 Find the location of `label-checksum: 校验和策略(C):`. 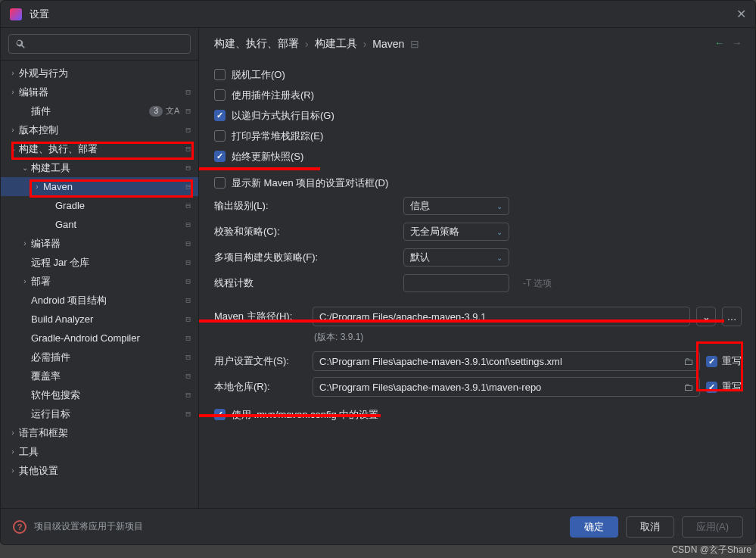

label-checksum: 校验和策略(C): is located at coordinates (305, 232).